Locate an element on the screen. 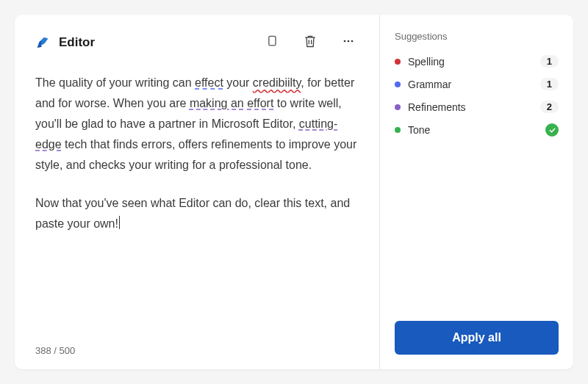  spelling-underline: credibiilty is located at coordinates (277, 82).